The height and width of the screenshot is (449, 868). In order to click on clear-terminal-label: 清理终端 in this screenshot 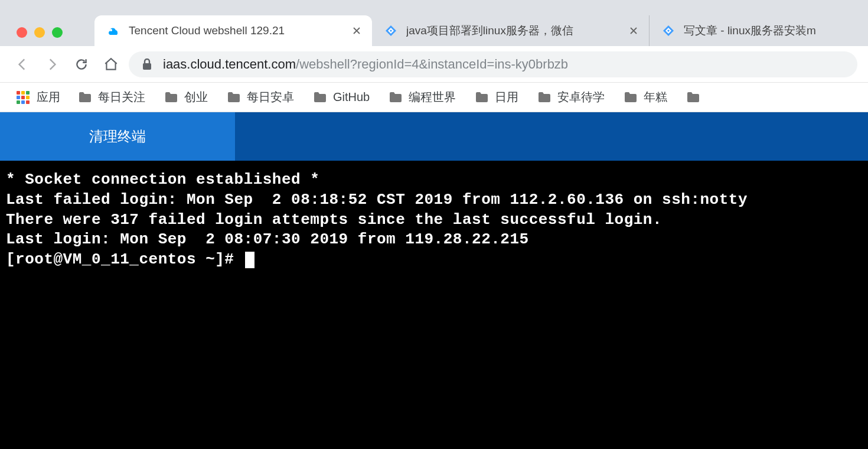, I will do `click(118, 136)`.